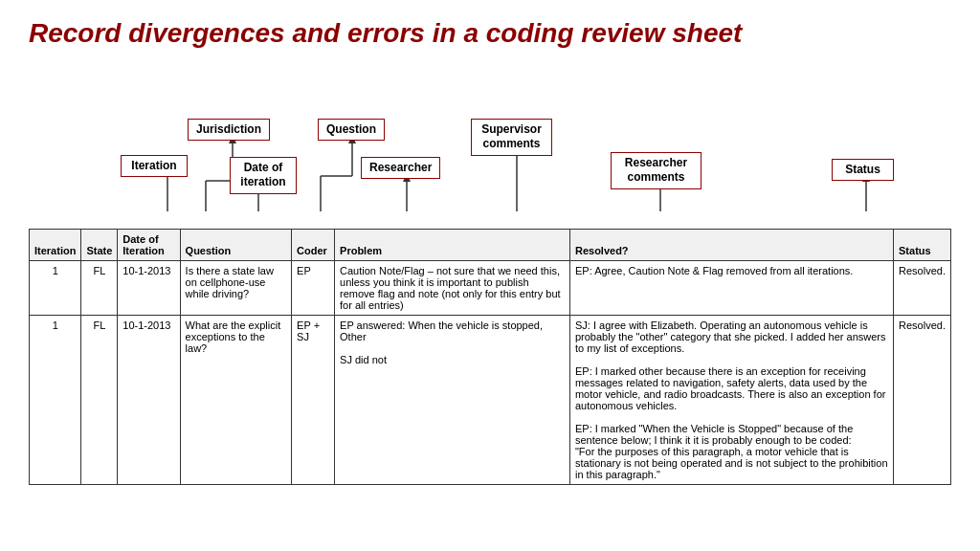  What do you see at coordinates (657, 170) in the screenshot?
I see `researcher-comments-label: Researcher comments` at bounding box center [657, 170].